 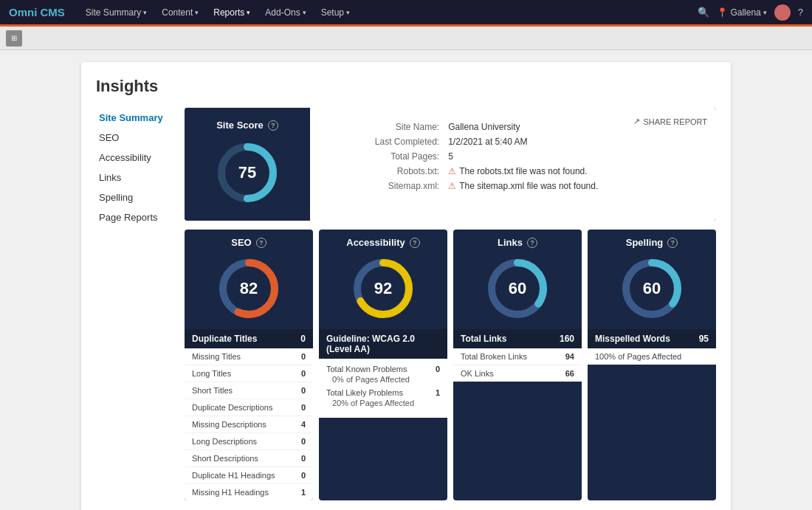 What do you see at coordinates (406, 38) in the screenshot?
I see `toolbar: ⊞` at bounding box center [406, 38].